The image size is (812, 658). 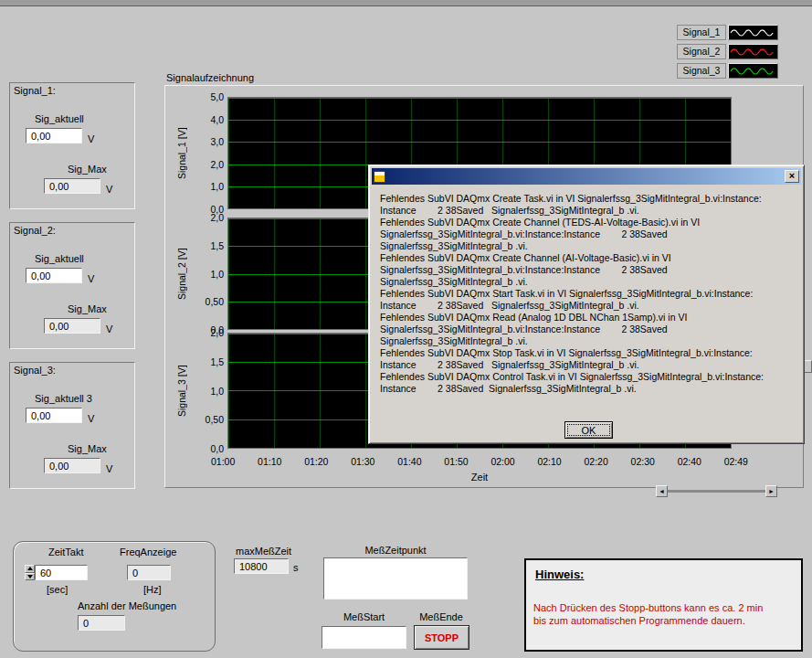 What do you see at coordinates (441, 617) in the screenshot?
I see `messende-label: MeßEnde` at bounding box center [441, 617].